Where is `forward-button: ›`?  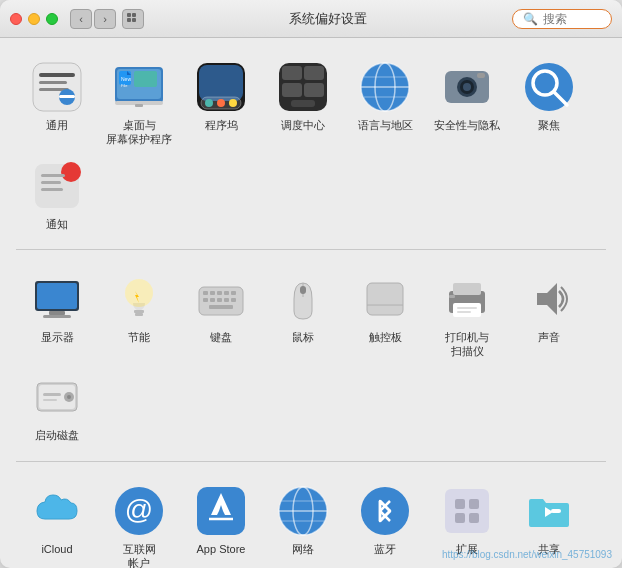
forward-button: › is located at coordinates (105, 19).